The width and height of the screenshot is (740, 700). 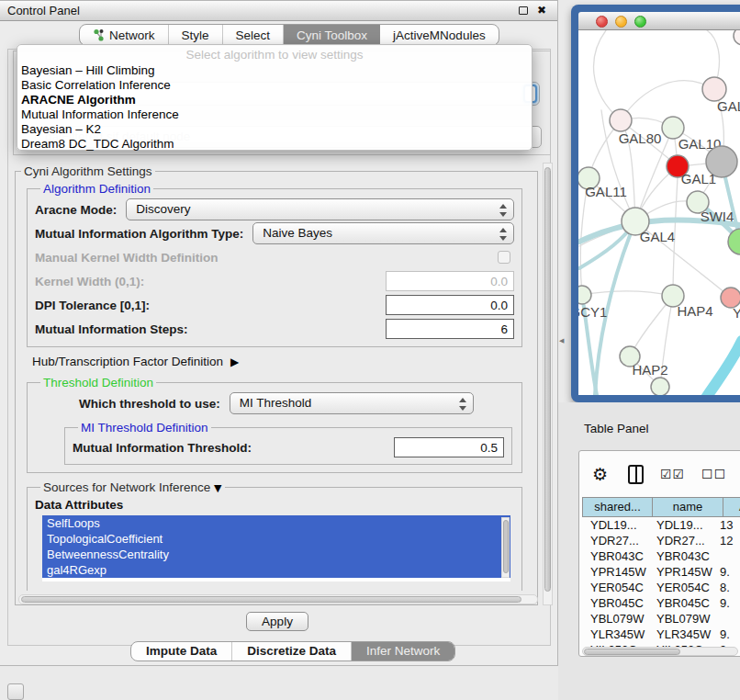 What do you see at coordinates (661, 619) in the screenshot?
I see `table-row: YBL079WYBL079W` at bounding box center [661, 619].